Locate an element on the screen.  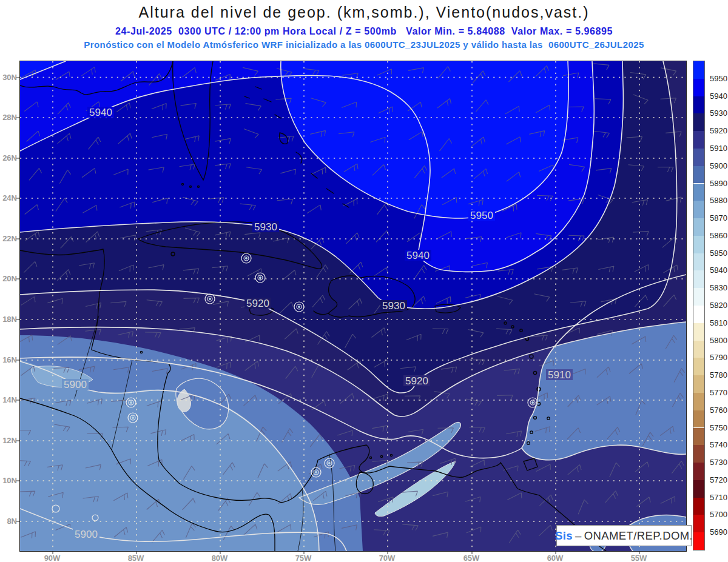
credit-org: ONAMET/REP.DOM. is located at coordinates (638, 536).